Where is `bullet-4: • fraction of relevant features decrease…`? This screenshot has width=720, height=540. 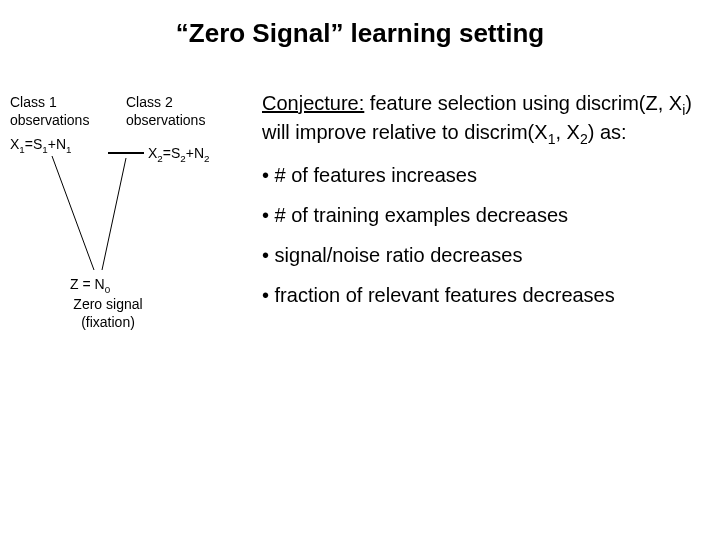 bullet-4: • fraction of relevant features decrease… is located at coordinates (484, 295).